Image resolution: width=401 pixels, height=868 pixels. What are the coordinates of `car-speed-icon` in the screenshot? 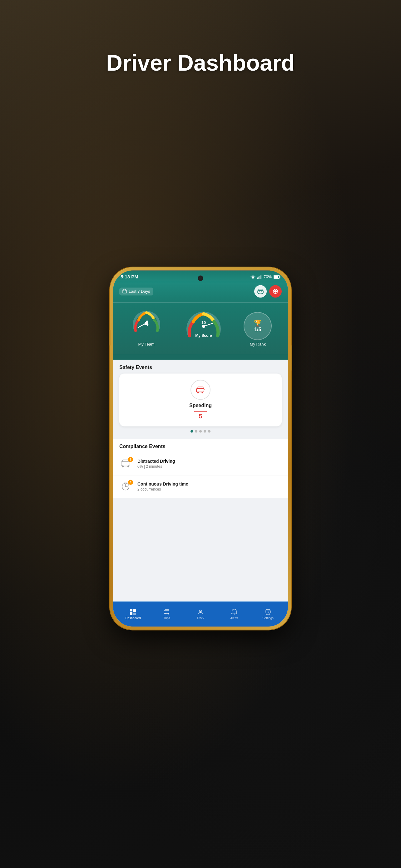 It's located at (201, 390).